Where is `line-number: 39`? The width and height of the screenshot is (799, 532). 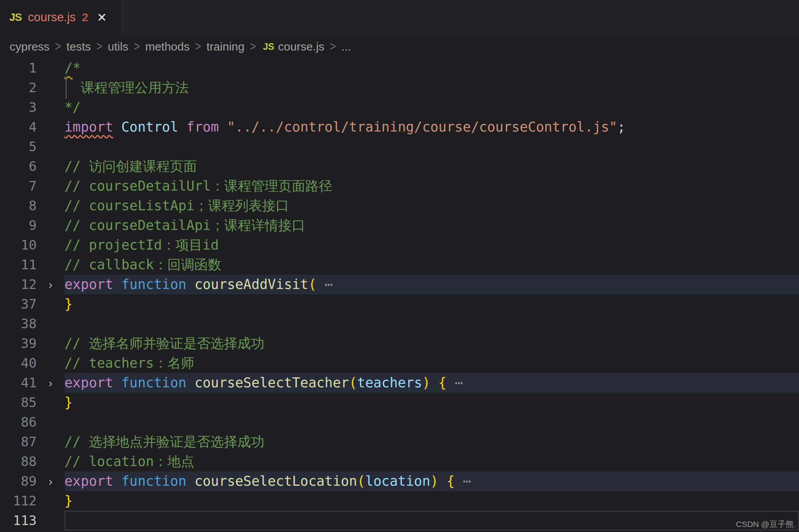
line-number: 39 is located at coordinates (19, 343).